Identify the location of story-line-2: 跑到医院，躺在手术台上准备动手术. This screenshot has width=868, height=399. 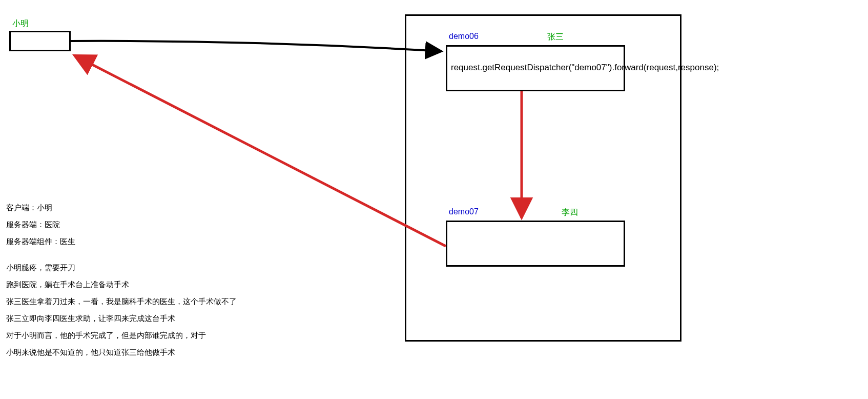
(121, 284).